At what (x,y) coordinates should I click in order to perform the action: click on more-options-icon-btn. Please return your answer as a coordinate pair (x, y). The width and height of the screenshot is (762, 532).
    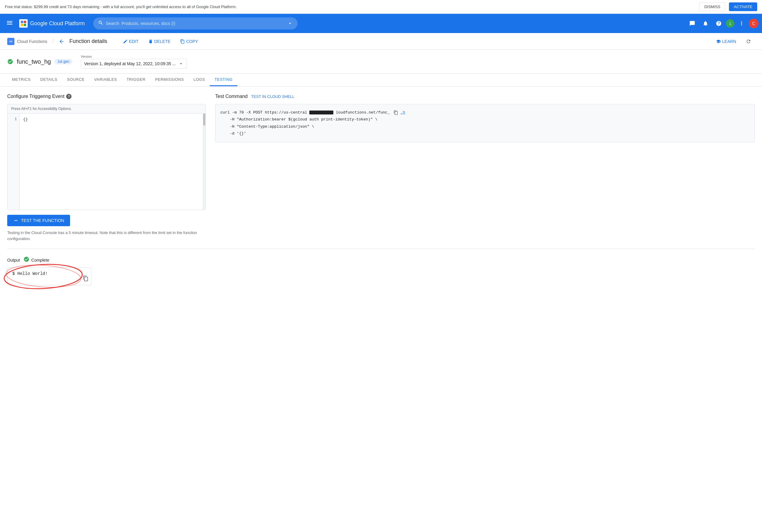
    Looking at the image, I should click on (741, 24).